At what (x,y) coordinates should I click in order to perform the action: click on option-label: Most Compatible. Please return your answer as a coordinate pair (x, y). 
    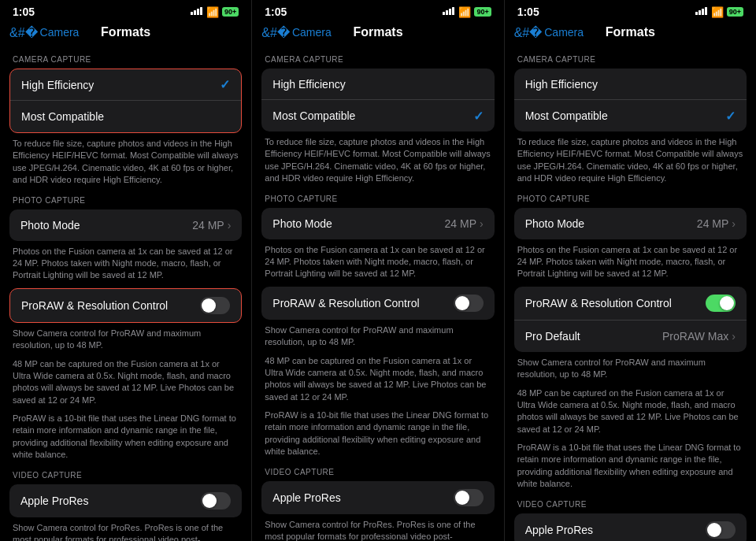
    Looking at the image, I should click on (313, 116).